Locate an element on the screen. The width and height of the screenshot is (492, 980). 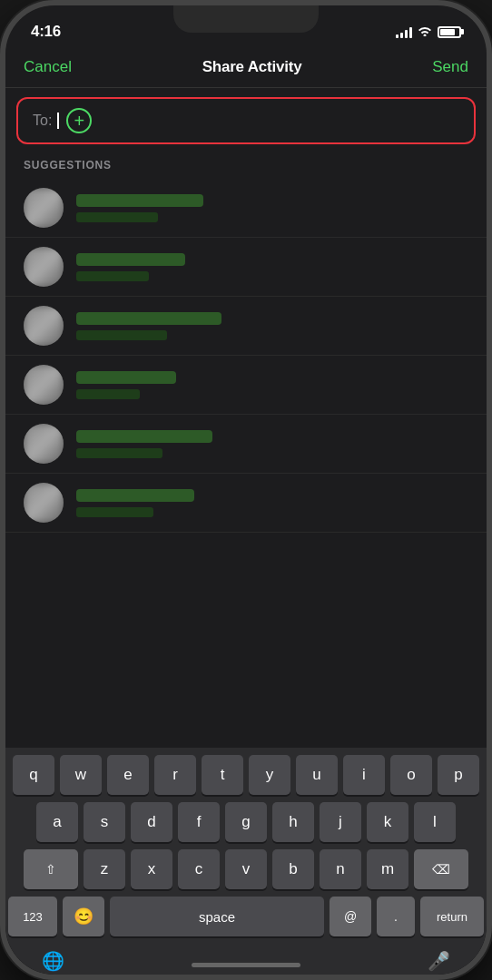
key-m: m is located at coordinates (388, 869).